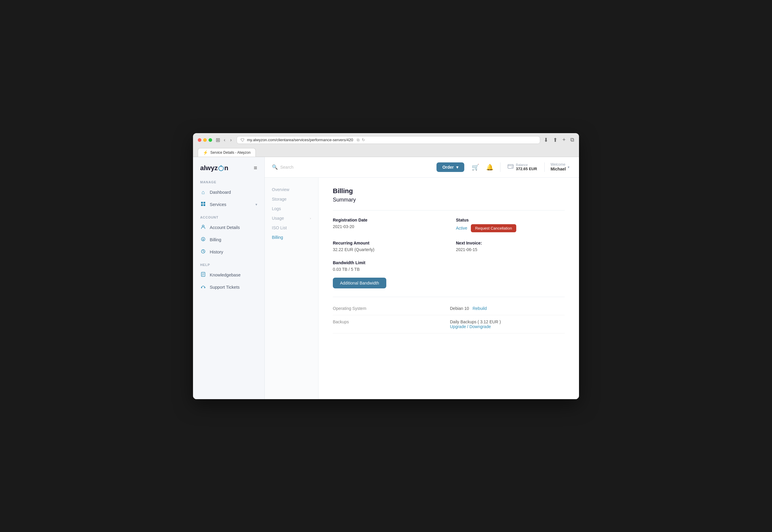  Describe the element at coordinates (225, 287) in the screenshot. I see `sidebar-item-label-support: Support Tickets` at that location.